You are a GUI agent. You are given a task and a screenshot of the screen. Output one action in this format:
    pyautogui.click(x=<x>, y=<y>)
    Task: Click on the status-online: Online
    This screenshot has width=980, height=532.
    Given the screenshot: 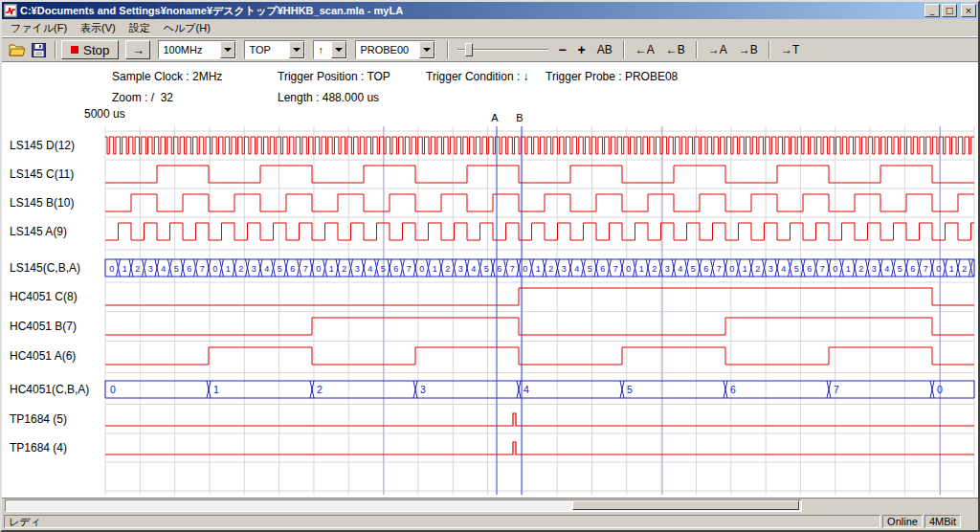 What is the action you would take?
    pyautogui.click(x=902, y=521)
    